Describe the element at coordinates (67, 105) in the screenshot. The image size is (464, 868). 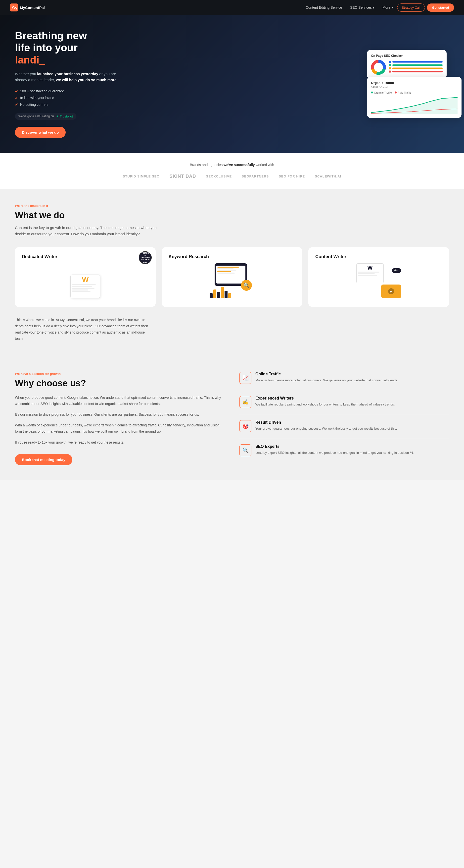
I see `hero-check-3: ✔ No cutting corners` at that location.